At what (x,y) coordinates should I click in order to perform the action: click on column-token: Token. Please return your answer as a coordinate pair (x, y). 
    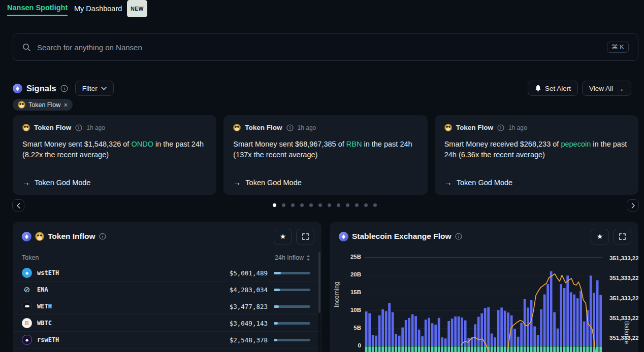
    Looking at the image, I should click on (30, 258).